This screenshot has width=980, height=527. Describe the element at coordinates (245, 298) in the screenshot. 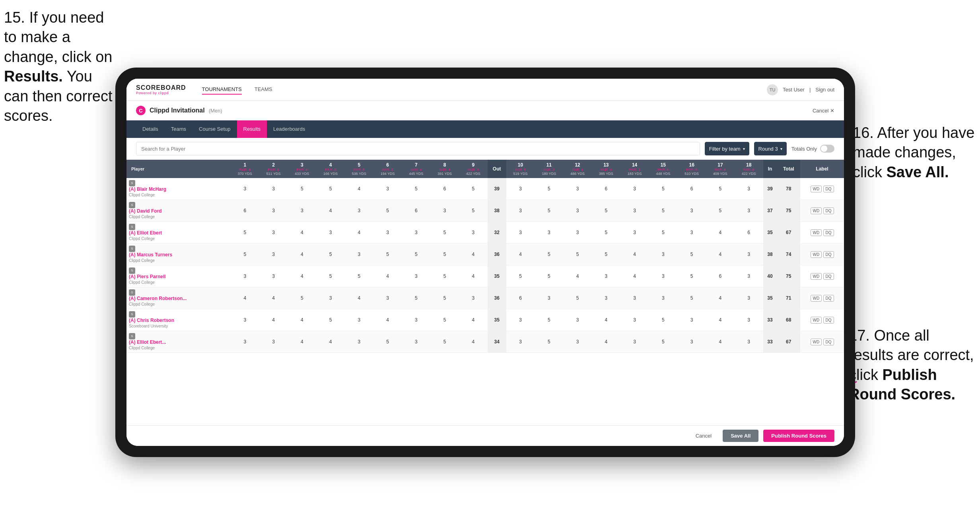

I see `score-hole-1: 4` at that location.